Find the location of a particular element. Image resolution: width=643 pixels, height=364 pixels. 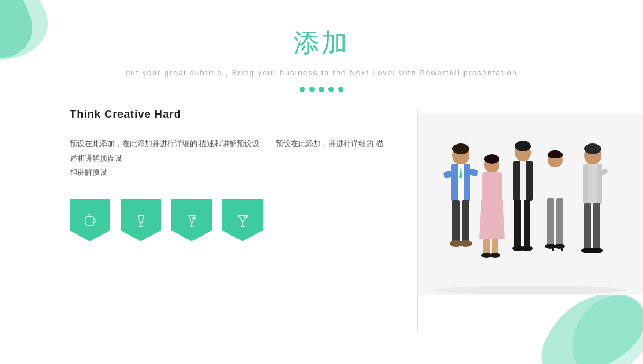

dots-indicator is located at coordinates (322, 89).